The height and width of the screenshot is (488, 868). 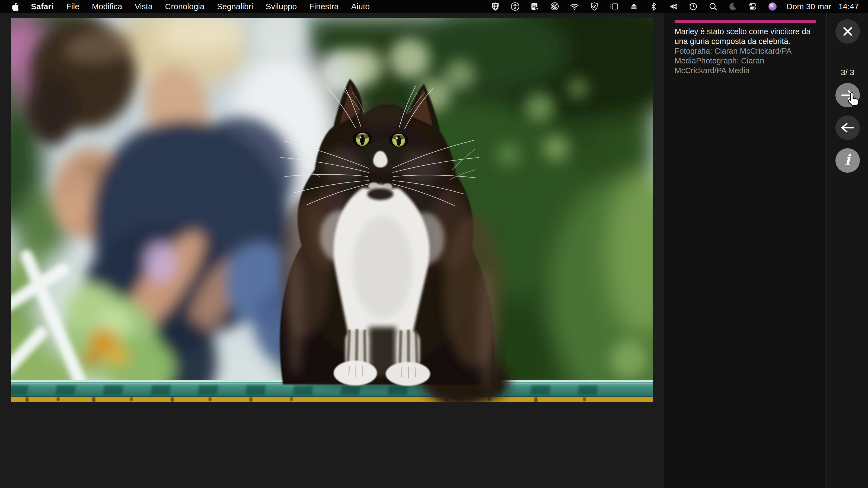 What do you see at coordinates (847, 72) in the screenshot?
I see `image-counter: 3/ 3` at bounding box center [847, 72].